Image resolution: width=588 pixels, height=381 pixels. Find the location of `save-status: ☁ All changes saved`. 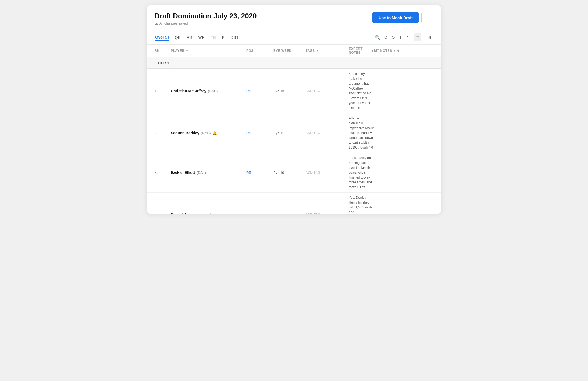

save-status: ☁ All changes saved is located at coordinates (206, 23).